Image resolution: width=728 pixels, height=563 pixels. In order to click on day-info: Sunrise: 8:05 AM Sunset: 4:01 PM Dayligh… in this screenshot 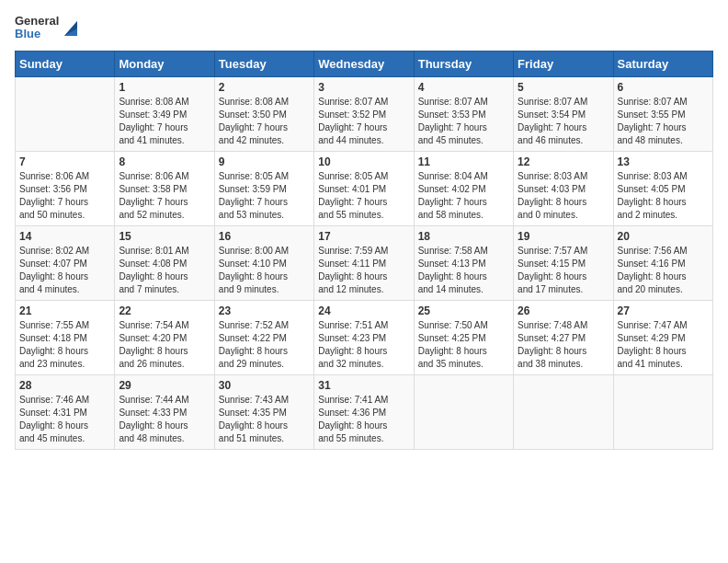, I will do `click(364, 196)`.